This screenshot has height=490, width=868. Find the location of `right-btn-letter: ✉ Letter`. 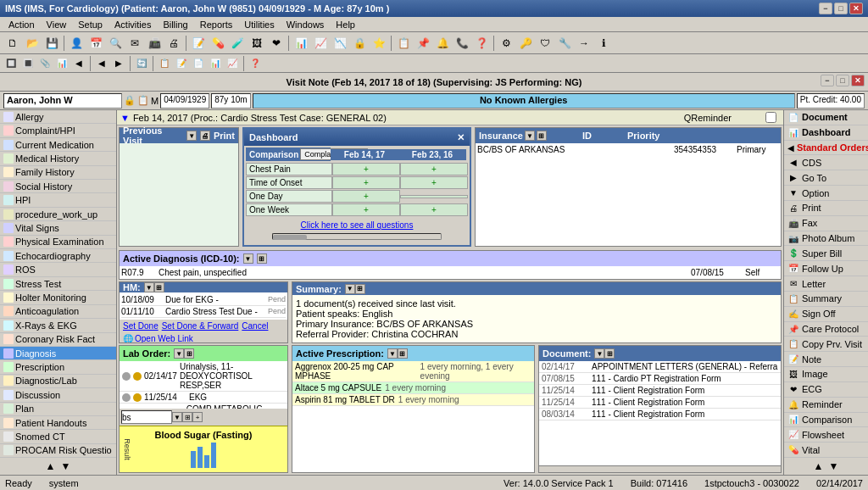

right-btn-letter: ✉ Letter is located at coordinates (826, 284).